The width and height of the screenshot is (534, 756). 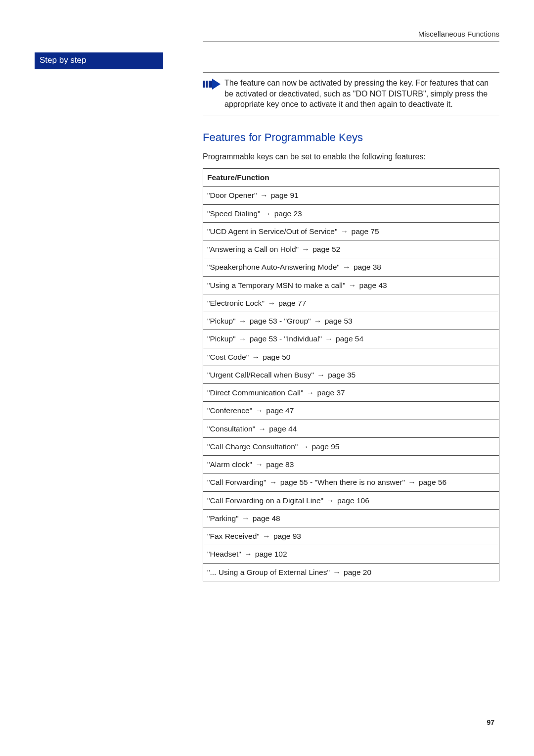 What do you see at coordinates (351, 428) in the screenshot?
I see `table-row: "Consultation" → page 44` at bounding box center [351, 428].